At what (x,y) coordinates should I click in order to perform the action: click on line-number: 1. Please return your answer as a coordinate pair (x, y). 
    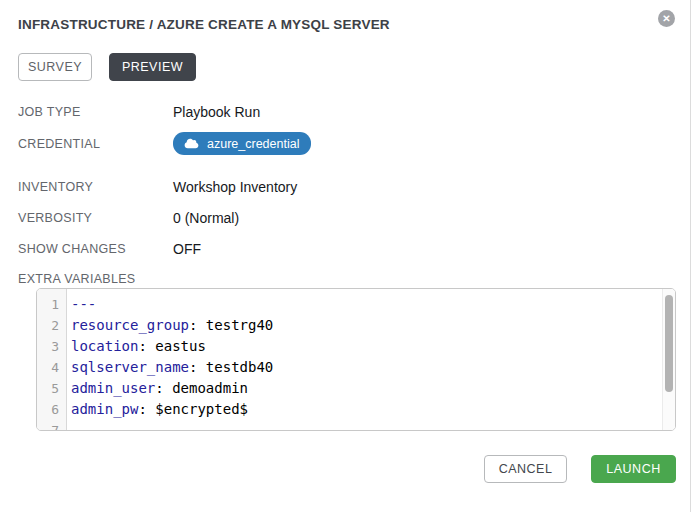
    Looking at the image, I should click on (52, 304).